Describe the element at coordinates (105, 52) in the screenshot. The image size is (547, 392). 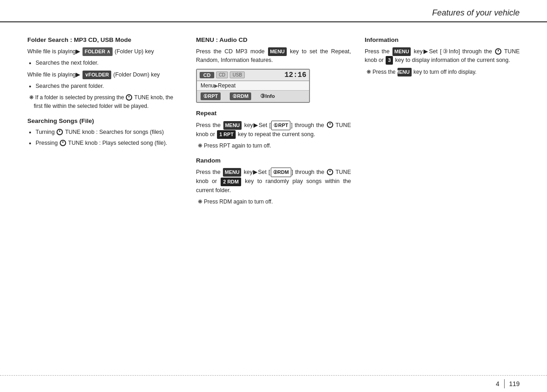
I see `folder-up-para: While file is playing▶ FOLDER ∧ (Folder …` at that location.